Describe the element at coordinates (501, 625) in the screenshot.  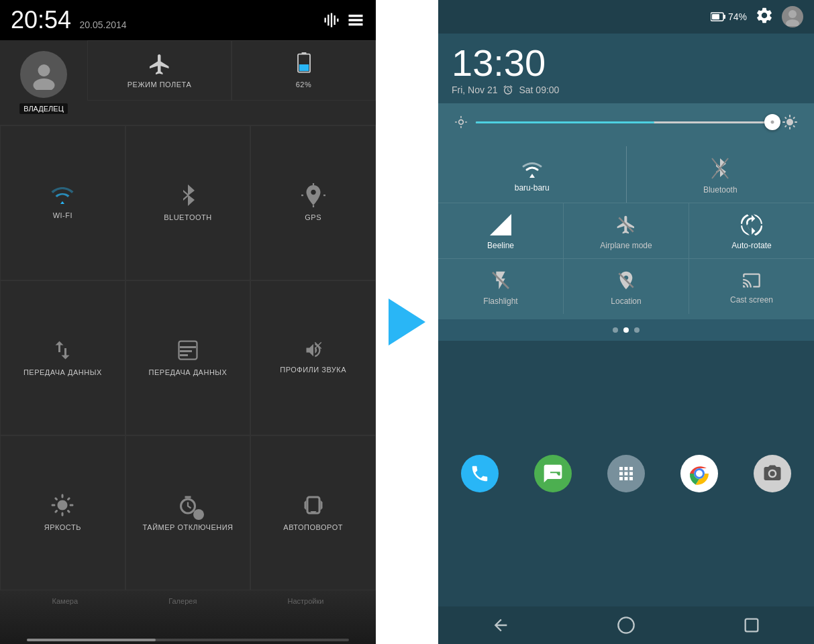
I see `back-icon` at that location.